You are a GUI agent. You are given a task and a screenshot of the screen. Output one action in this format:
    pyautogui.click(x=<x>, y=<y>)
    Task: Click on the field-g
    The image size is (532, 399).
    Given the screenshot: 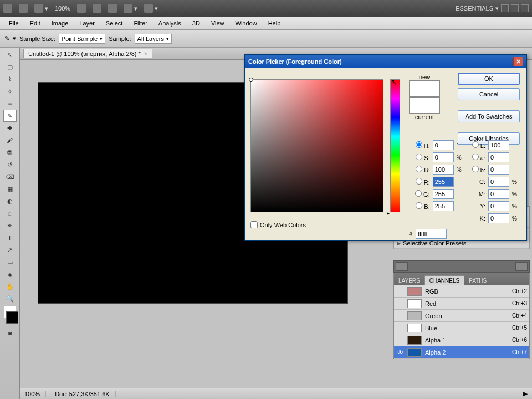 What is the action you would take?
    pyautogui.click(x=443, y=194)
    